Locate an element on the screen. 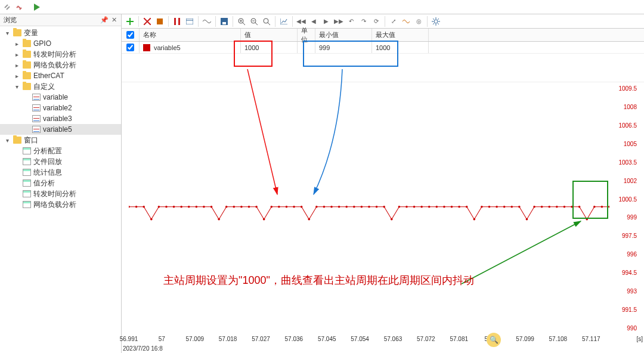 The height and width of the screenshot is (353, 644). tree-item-label: EtherCAT is located at coordinates (49, 76).